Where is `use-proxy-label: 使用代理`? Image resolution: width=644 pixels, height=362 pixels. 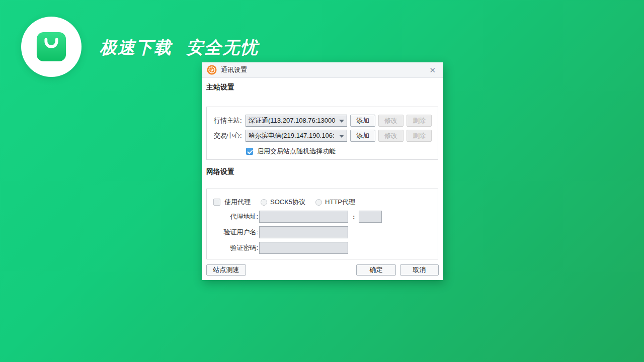 use-proxy-label: 使用代理 is located at coordinates (237, 202).